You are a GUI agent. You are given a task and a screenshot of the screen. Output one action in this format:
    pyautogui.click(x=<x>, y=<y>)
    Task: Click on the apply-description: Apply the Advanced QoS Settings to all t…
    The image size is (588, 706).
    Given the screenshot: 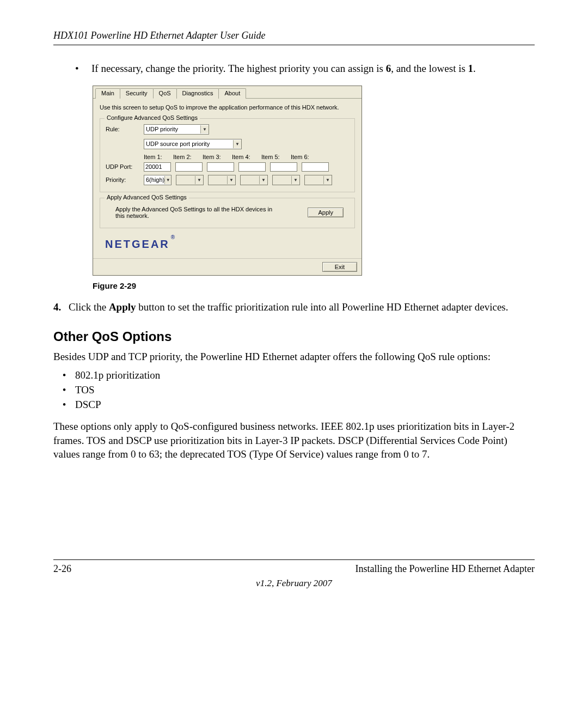 What is the action you would take?
    pyautogui.click(x=197, y=212)
    